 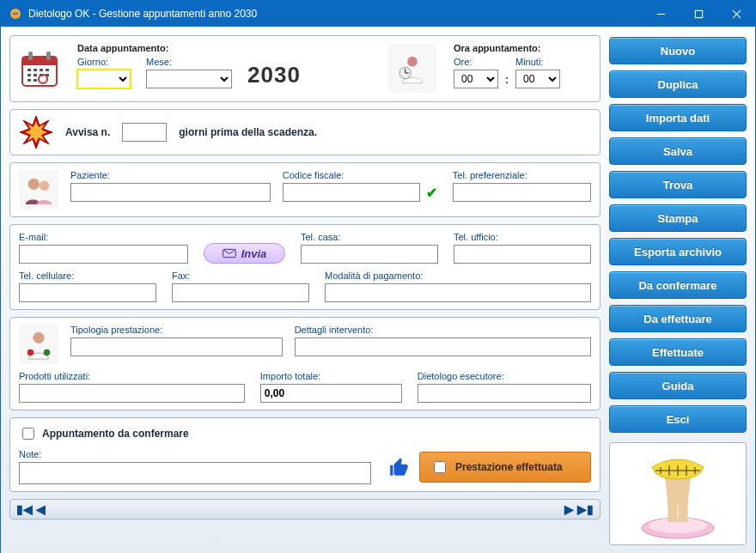 What do you see at coordinates (678, 494) in the screenshot?
I see `side-image` at bounding box center [678, 494].